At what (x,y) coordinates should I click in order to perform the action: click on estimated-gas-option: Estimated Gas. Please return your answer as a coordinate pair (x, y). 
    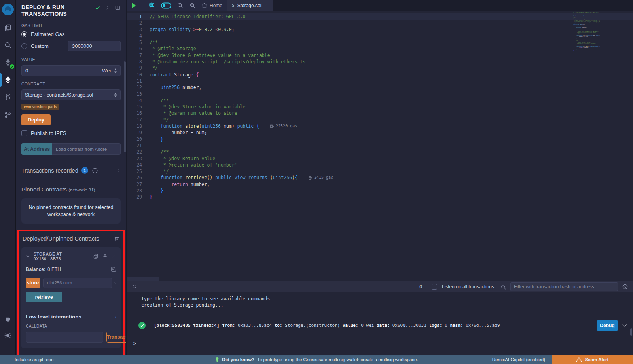
    Looking at the image, I should click on (71, 34).